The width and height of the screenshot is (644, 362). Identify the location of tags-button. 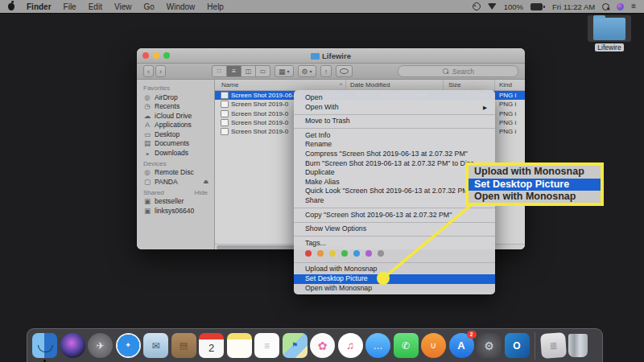
(345, 71).